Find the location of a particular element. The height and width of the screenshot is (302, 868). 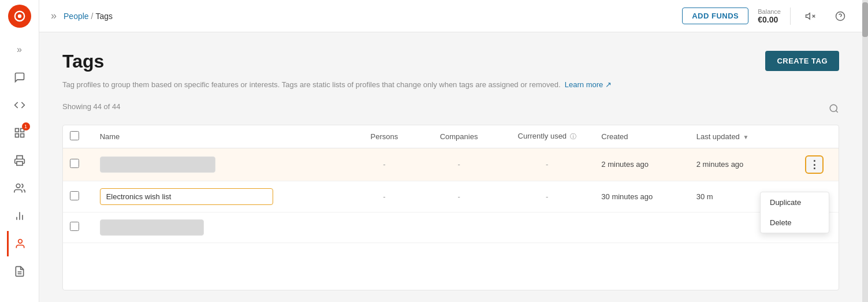

row-2-companies: - is located at coordinates (459, 196).